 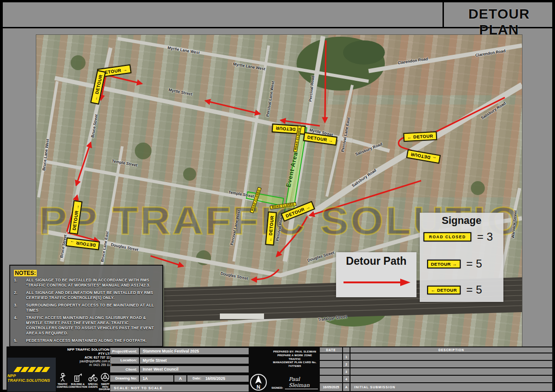 I want to click on service-icons: TRAFFIC CONTROL BUILDING & CONSTRUCTION …, so click(x=84, y=382).